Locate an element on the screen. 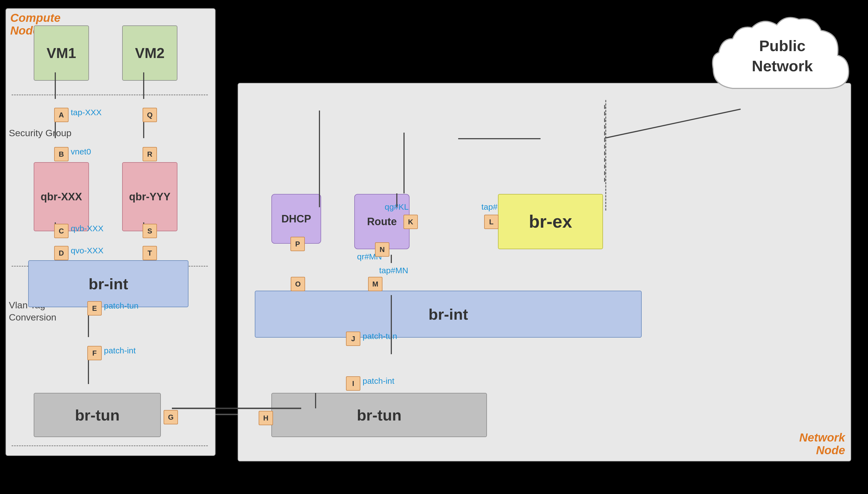 This screenshot has width=868, height=494. port-L: L is located at coordinates (491, 222).